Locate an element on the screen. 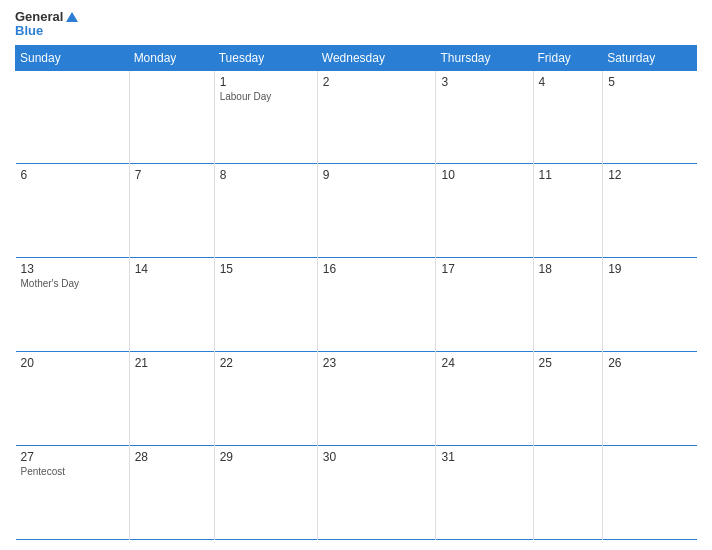 Image resolution: width=712 pixels, height=550 pixels. calendar-cell: 25 is located at coordinates (568, 399).